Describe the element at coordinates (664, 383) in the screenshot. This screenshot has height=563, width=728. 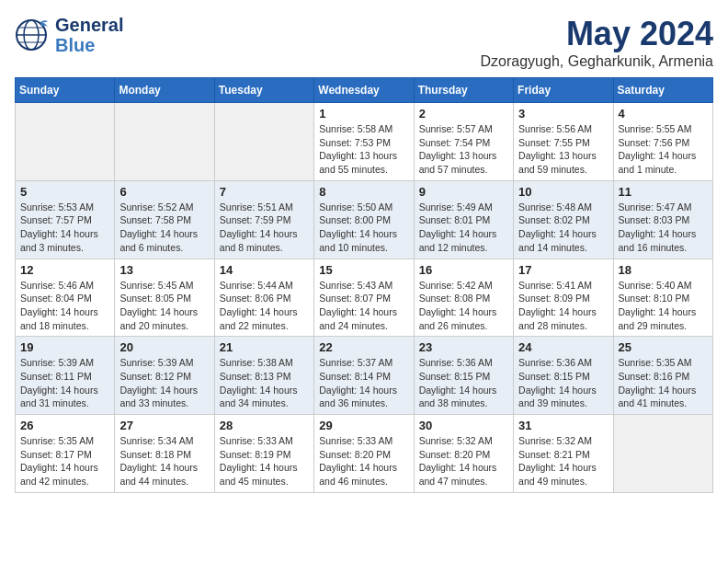
I see `day-info: Sunrise: 5:35 AM Sunset: 8:16 PM Dayligh…` at that location.